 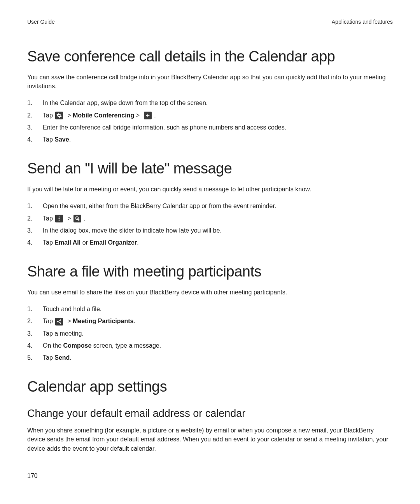 I want to click on section2-intro: If you will be late for a meeting or eve…, so click(x=210, y=189).